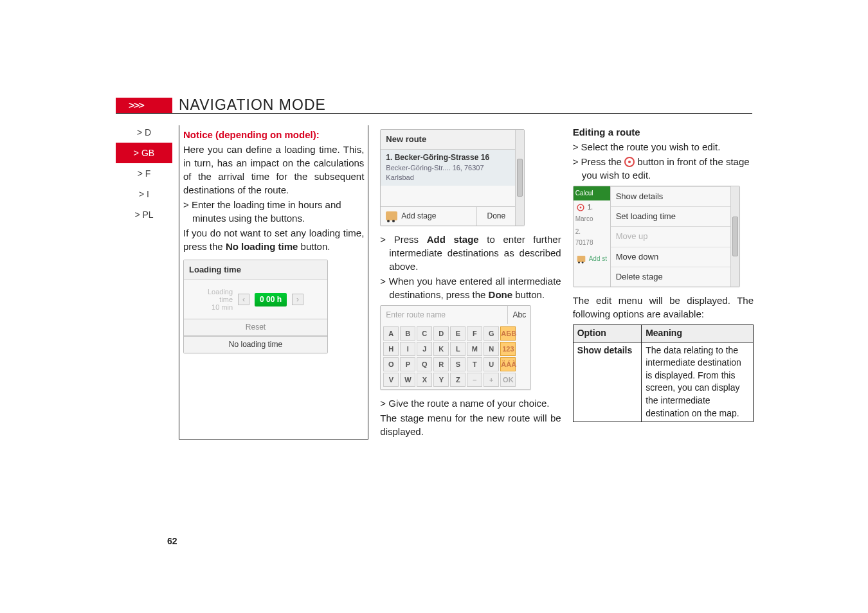 The height and width of the screenshot is (613, 868). What do you see at coordinates (607, 333) in the screenshot?
I see `opt-h1: Option` at bounding box center [607, 333].